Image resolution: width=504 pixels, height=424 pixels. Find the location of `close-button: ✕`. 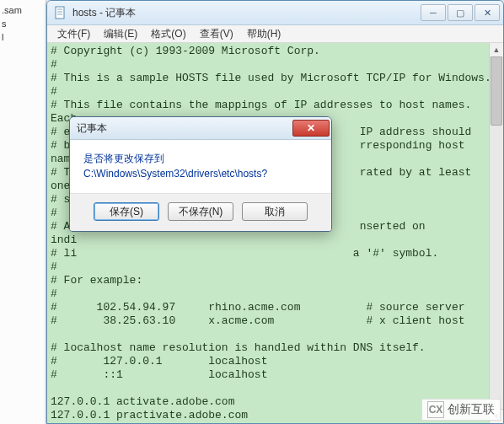

close-button: ✕ is located at coordinates (487, 13).